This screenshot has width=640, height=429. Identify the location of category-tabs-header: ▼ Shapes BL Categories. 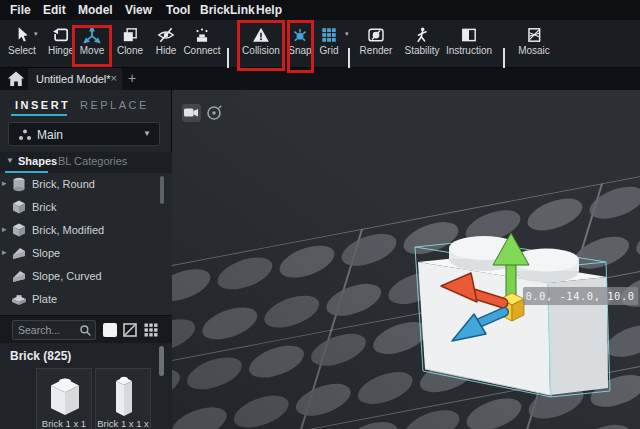
(86, 162).